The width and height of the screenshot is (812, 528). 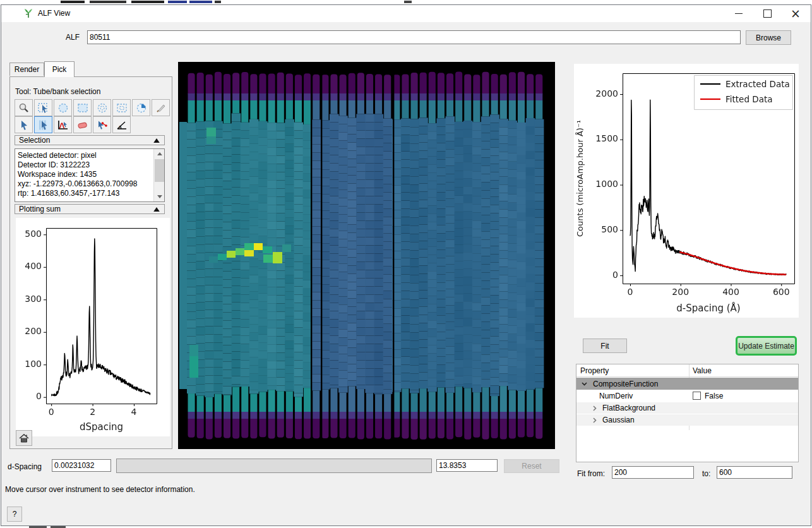 What do you see at coordinates (40, 209) in the screenshot?
I see `plotting-header-label: Plotting sum` at bounding box center [40, 209].